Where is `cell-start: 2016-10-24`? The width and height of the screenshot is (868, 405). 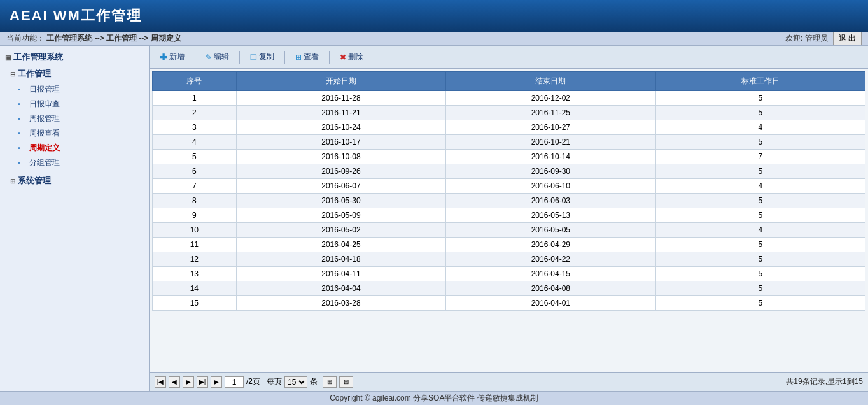 cell-start: 2016-10-24 is located at coordinates (341, 127).